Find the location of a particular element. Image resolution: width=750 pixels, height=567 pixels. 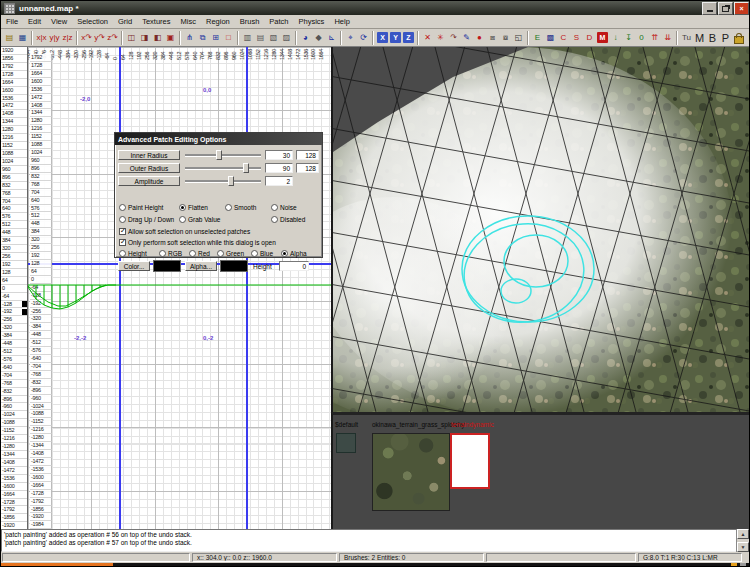

checkbox-1: Allow soft selection on unselected patch… is located at coordinates (184, 232).